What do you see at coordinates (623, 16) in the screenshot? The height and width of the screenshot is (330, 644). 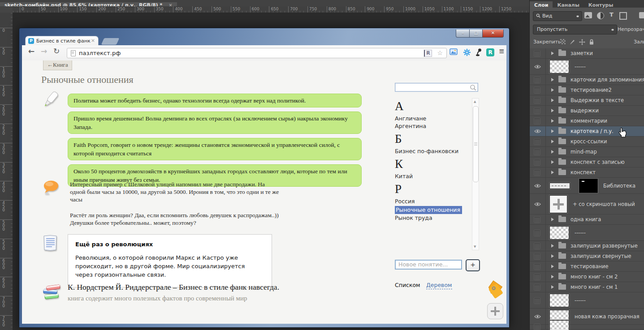 I see `filter-shape-layers-icon` at bounding box center [623, 16].